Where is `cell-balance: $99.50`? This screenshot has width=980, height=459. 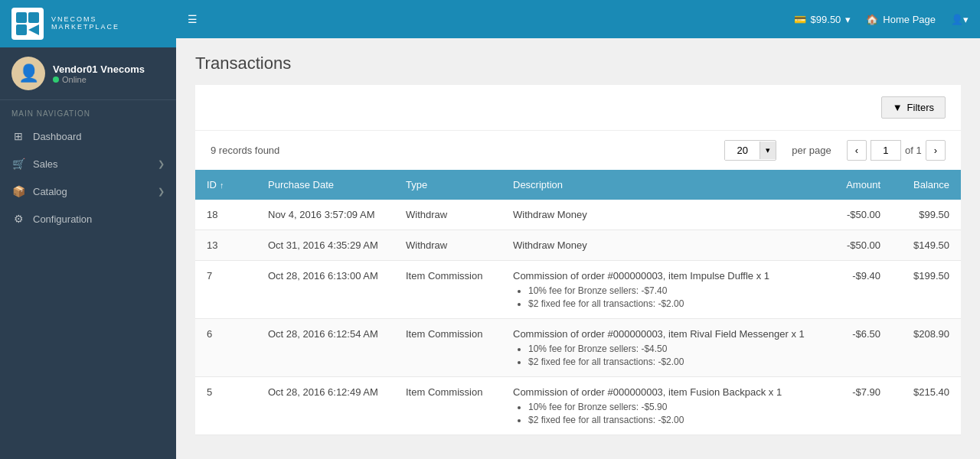
cell-balance: $99.50 is located at coordinates (926, 215).